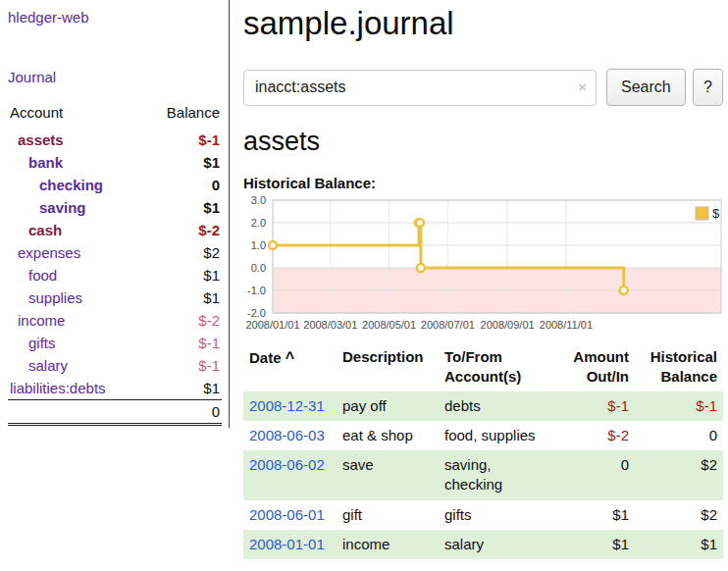 Image resolution: width=728 pixels, height=571 pixels. Describe the element at coordinates (77, 298) in the screenshot. I see `account-name-cell: supplies` at that location.